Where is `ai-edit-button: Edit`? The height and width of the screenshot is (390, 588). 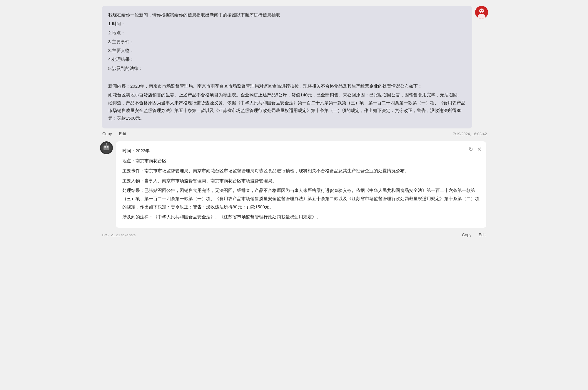 ai-edit-button: Edit is located at coordinates (482, 235).